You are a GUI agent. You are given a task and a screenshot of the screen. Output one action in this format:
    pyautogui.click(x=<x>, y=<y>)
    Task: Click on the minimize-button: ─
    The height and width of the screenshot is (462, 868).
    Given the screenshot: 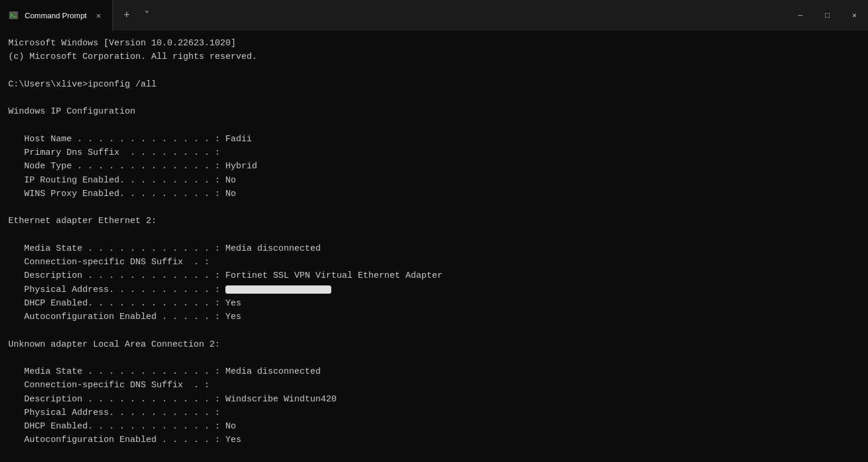 What is the action you would take?
    pyautogui.click(x=800, y=15)
    